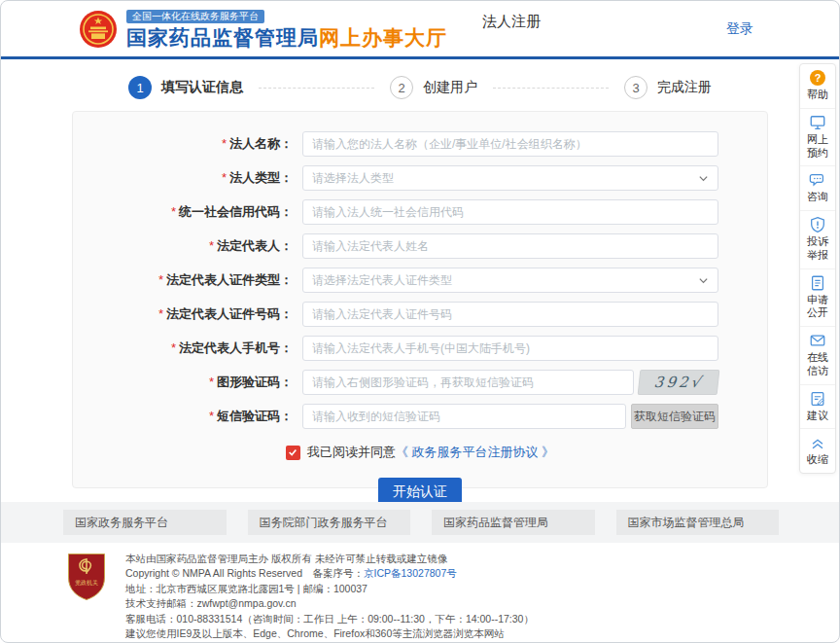 The height and width of the screenshot is (643, 840). I want to click on step-2: 2 创建用户, so click(434, 88).